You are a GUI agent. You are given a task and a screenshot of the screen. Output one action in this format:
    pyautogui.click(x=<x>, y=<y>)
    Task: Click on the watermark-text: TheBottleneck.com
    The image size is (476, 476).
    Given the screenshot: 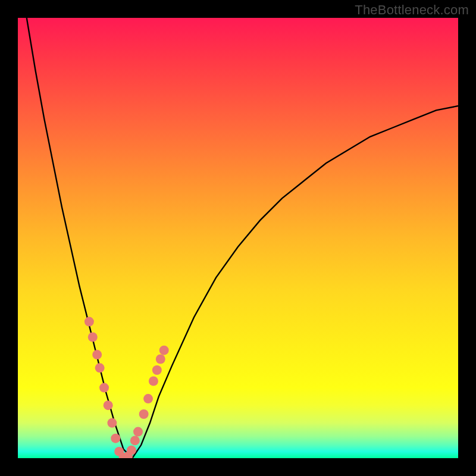 What is the action you would take?
    pyautogui.click(x=412, y=10)
    